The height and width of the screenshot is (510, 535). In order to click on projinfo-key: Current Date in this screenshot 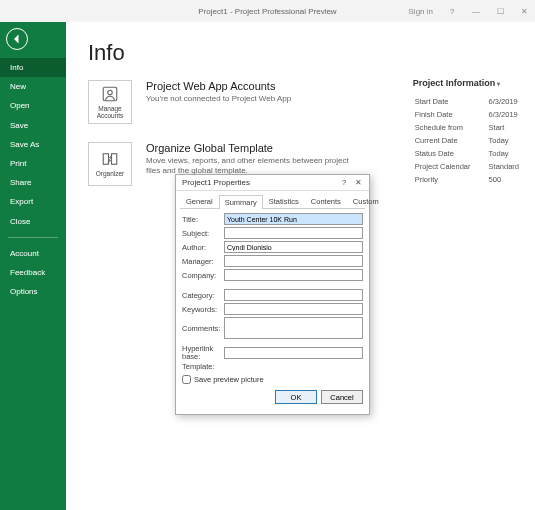, I will do `click(451, 140)`.